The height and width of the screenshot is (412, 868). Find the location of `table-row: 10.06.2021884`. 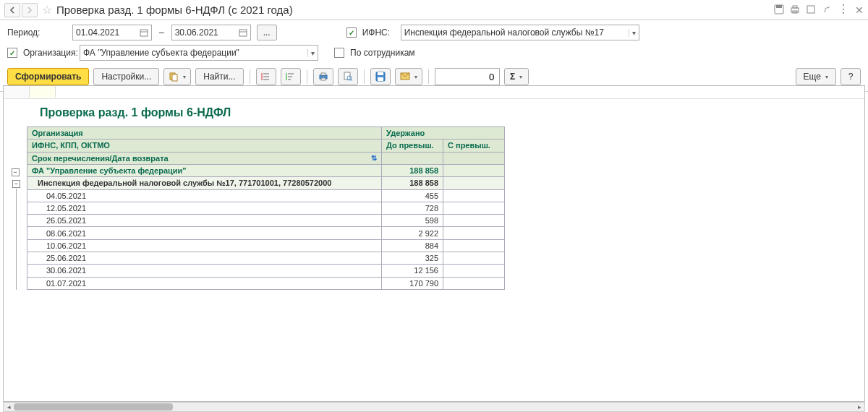

table-row: 10.06.2021884 is located at coordinates (266, 246).